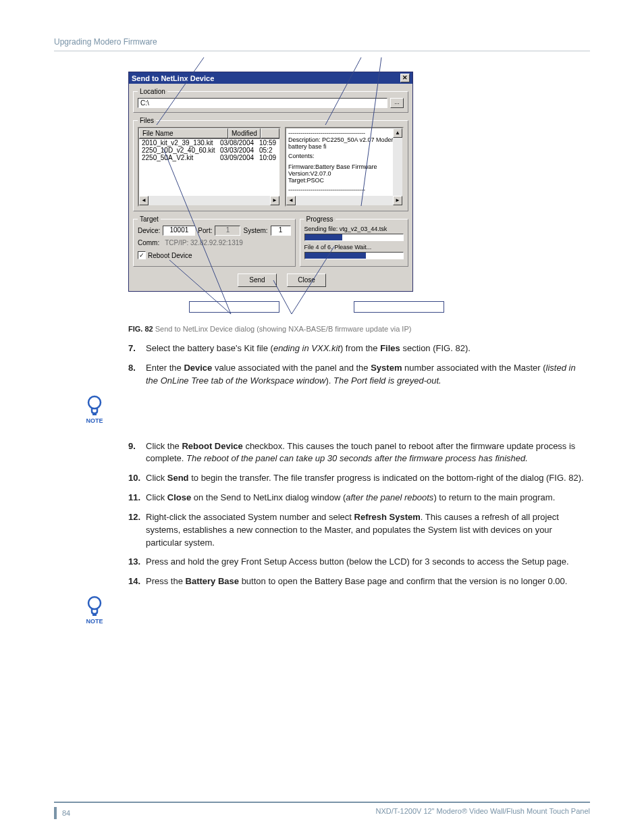  I want to click on files-legend: Files, so click(147, 120).